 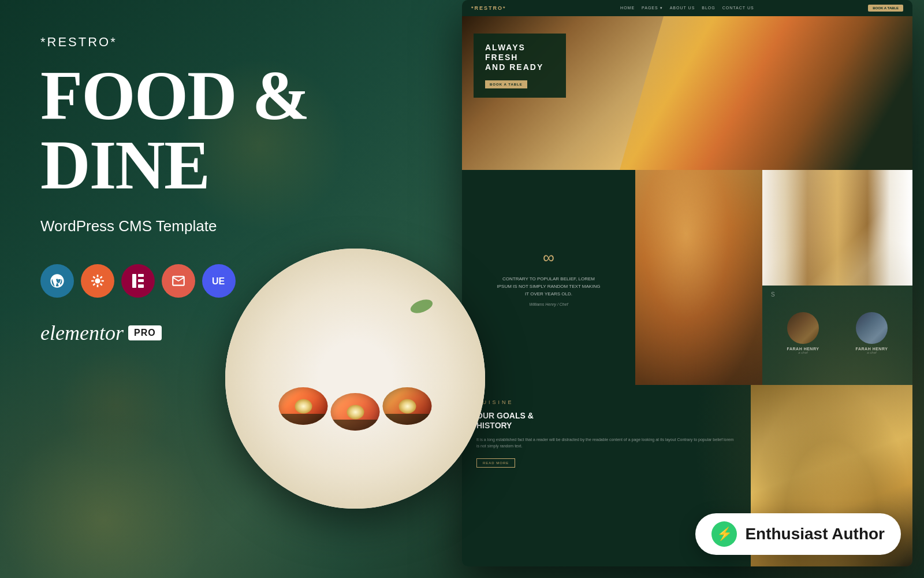 What do you see at coordinates (179, 227) in the screenshot?
I see `subtitle: WordPress CMS Template` at bounding box center [179, 227].